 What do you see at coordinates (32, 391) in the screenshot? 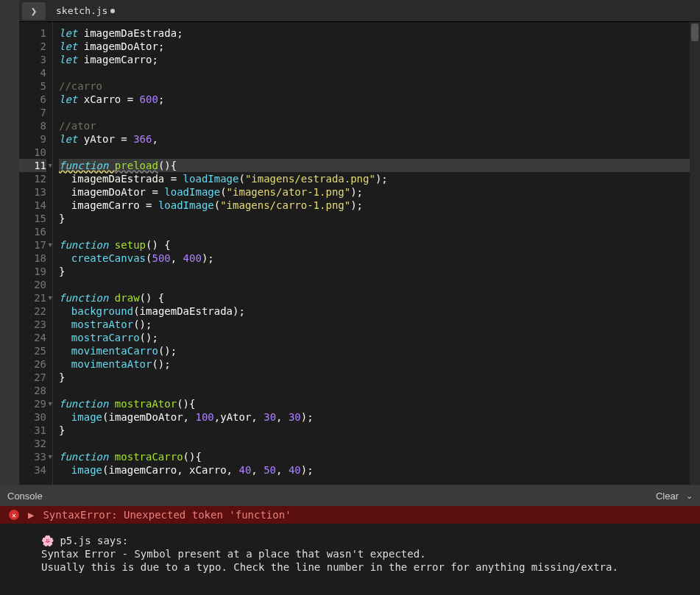
I see `line-number: 28` at bounding box center [32, 391].